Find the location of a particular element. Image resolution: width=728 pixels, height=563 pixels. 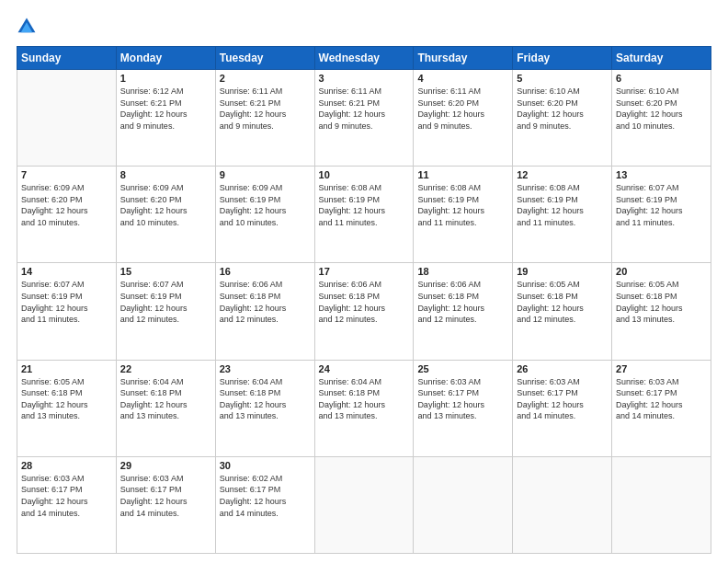

day-number: 12 is located at coordinates (563, 175).